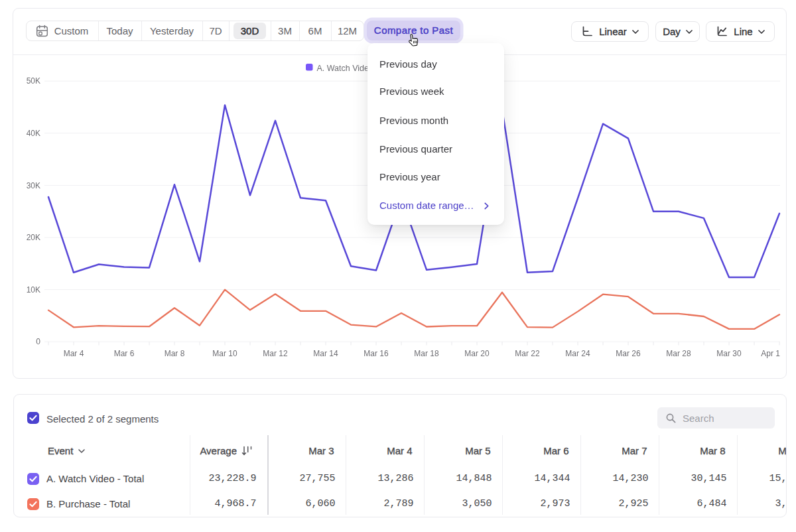 This screenshot has height=532, width=796. Describe the element at coordinates (33, 186) in the screenshot. I see `svg-text: 30K` at that location.